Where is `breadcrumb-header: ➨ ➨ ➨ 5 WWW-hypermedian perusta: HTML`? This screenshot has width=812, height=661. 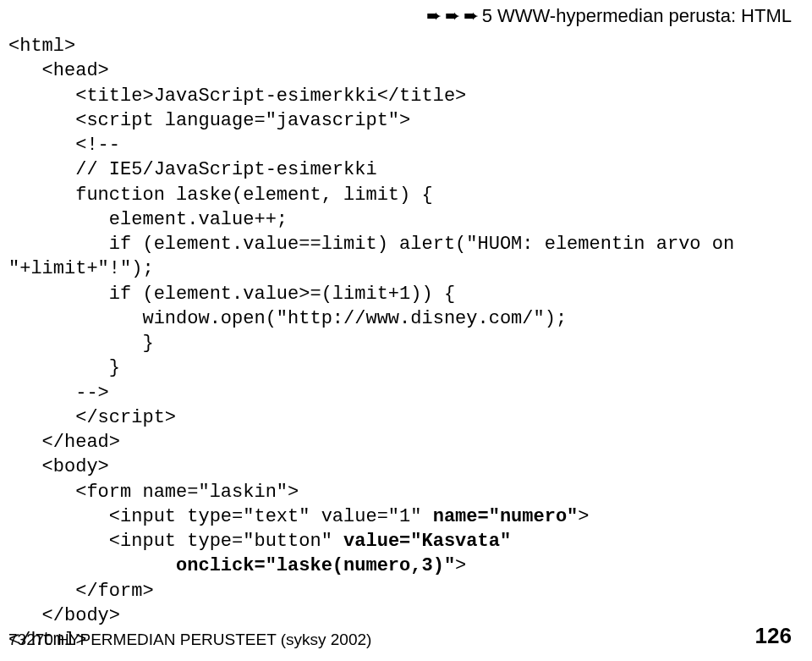
breadcrumb-header: ➨ ➨ ➨ 5 WWW-hypermedian perusta: HTML is located at coordinates (609, 16).